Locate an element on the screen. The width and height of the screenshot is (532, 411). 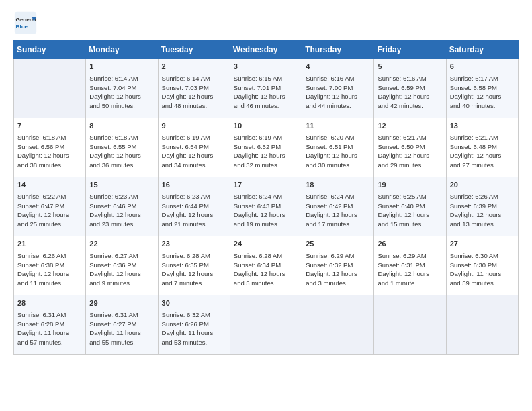
calendar-cell: 9Sunrise: 6:19 AMSunset: 6:54 PMDaylight… is located at coordinates (193, 148).